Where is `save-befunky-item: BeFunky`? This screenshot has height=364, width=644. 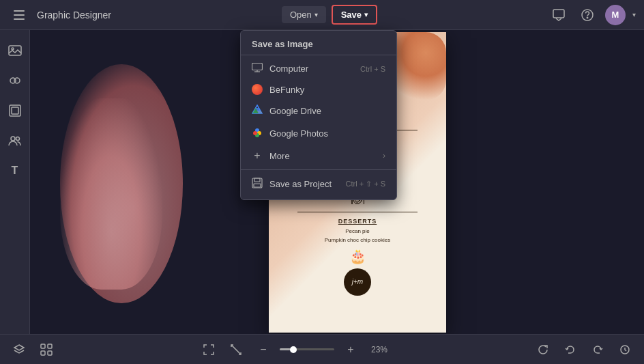 save-befunky-item: BeFunky is located at coordinates (319, 89).